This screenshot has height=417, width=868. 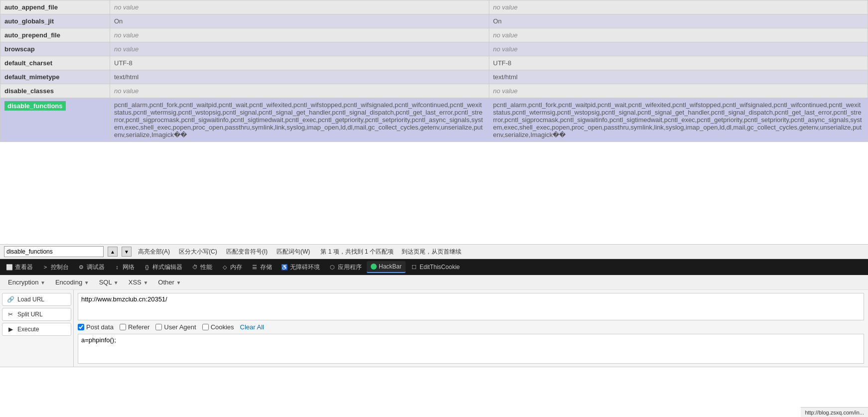 What do you see at coordinates (109, 282) in the screenshot?
I see `menu-sql: SQL ▼` at bounding box center [109, 282].